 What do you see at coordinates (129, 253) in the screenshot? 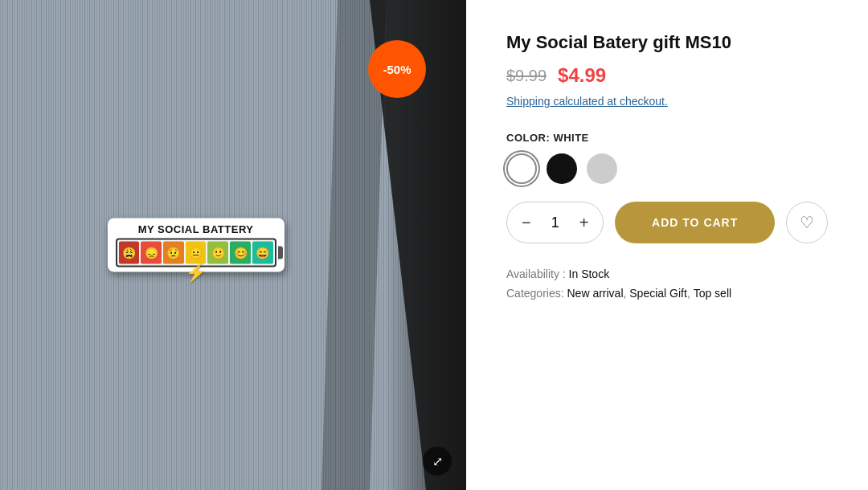
I see `battery-cell-1: 😩` at bounding box center [129, 253].